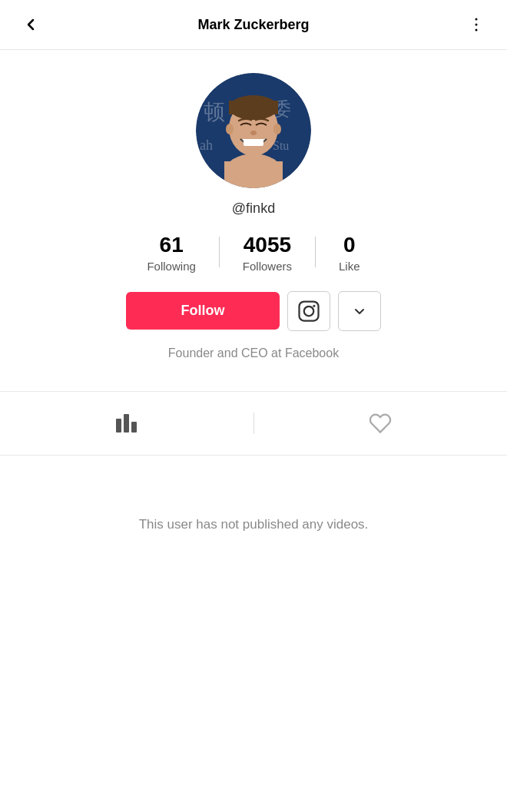 The height and width of the screenshot is (812, 507). Describe the element at coordinates (214, 112) in the screenshot. I see `svg-text: 顿` at that location.